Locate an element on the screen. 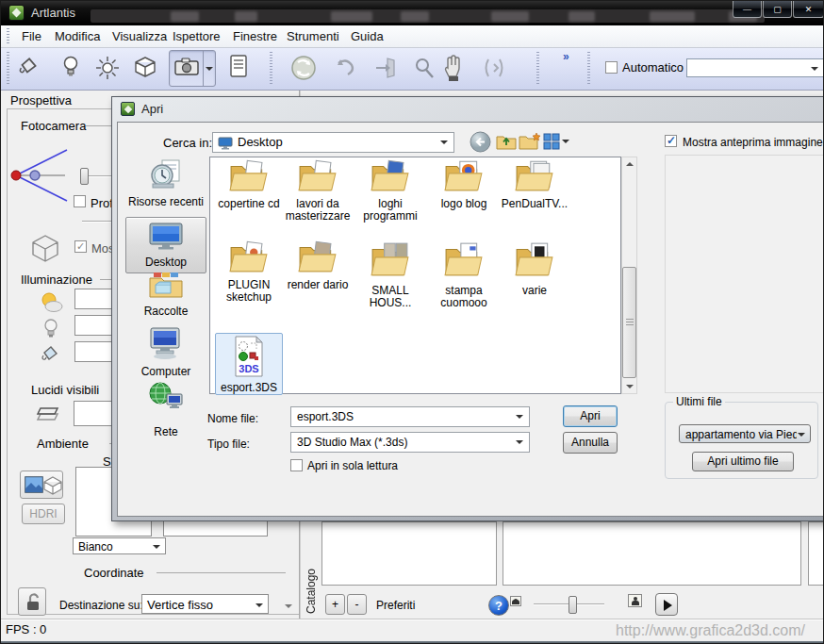 This screenshot has width=824, height=644. annulla-button: Annulla is located at coordinates (590, 443).